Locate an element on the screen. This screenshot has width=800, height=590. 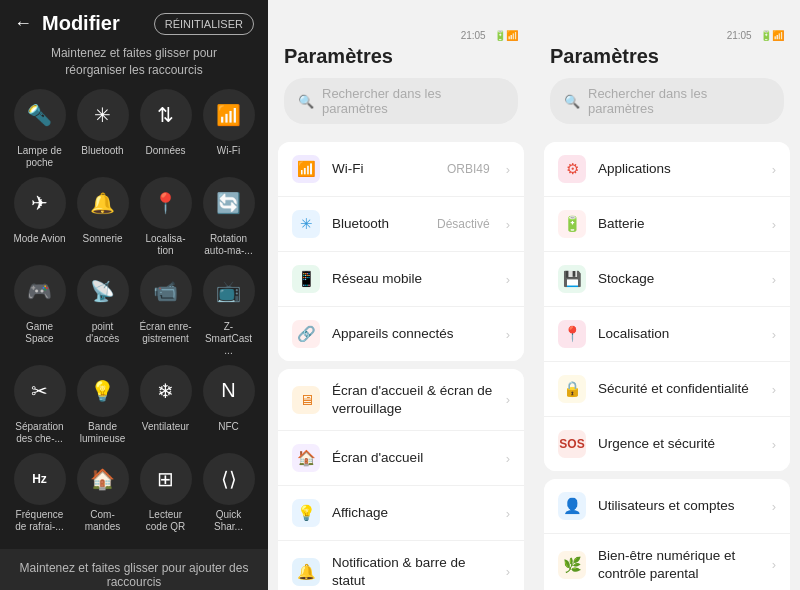
notif-icon: 🔔 is located at coordinates (306, 572).